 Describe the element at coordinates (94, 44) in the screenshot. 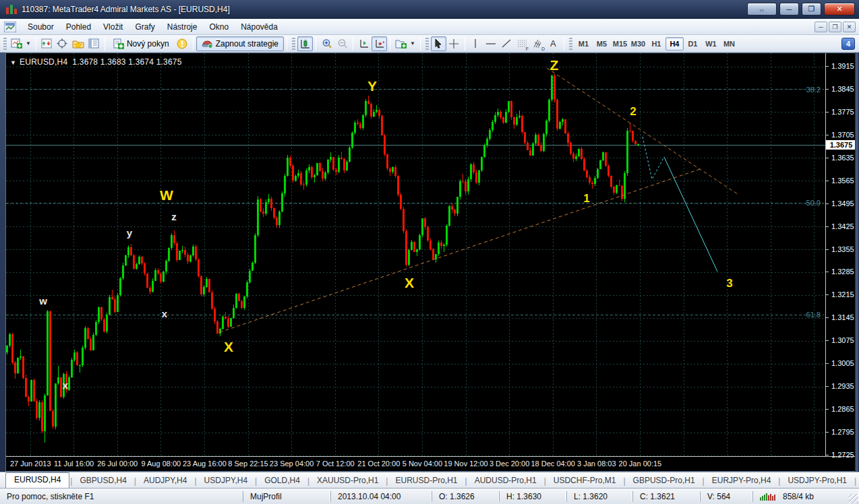

I see `terminal-button` at that location.